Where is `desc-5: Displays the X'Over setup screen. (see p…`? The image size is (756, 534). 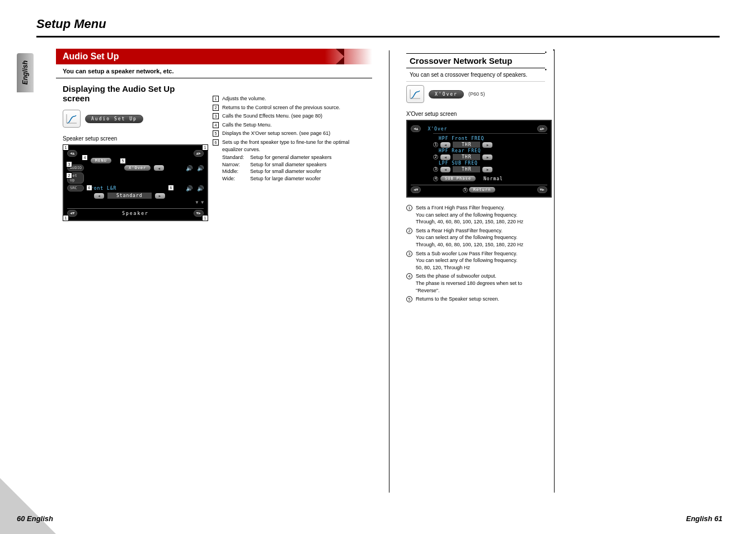
desc-5: Displays the X'Over setup screen. (see p… is located at coordinates (295, 133).